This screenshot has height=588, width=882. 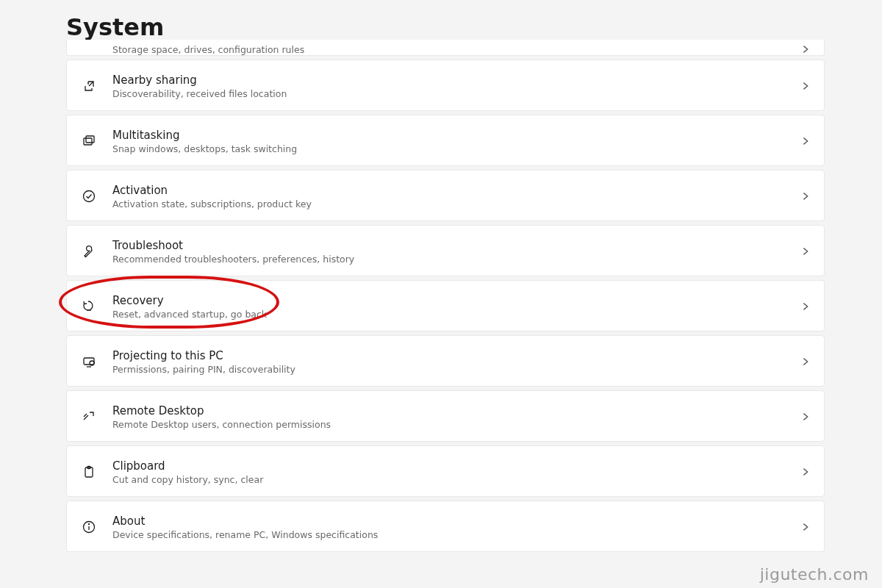 I want to click on settings-item-text: ActivationActivation state, subscription…, so click(x=449, y=197).